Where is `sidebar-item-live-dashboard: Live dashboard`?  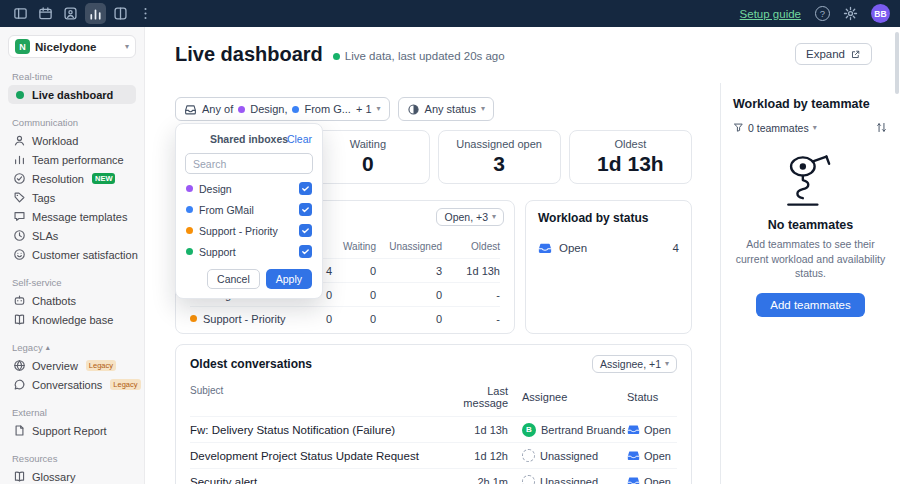
sidebar-item-live-dashboard: Live dashboard is located at coordinates (72, 94).